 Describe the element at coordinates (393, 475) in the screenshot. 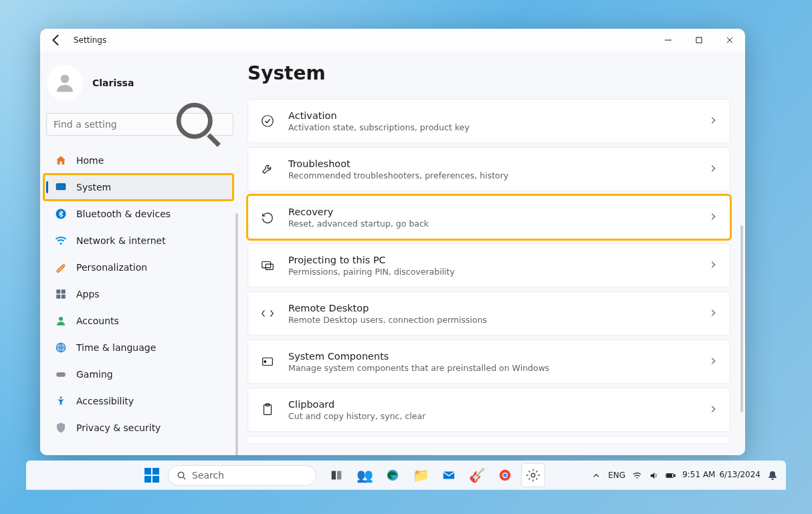

I see `edge-icon` at that location.